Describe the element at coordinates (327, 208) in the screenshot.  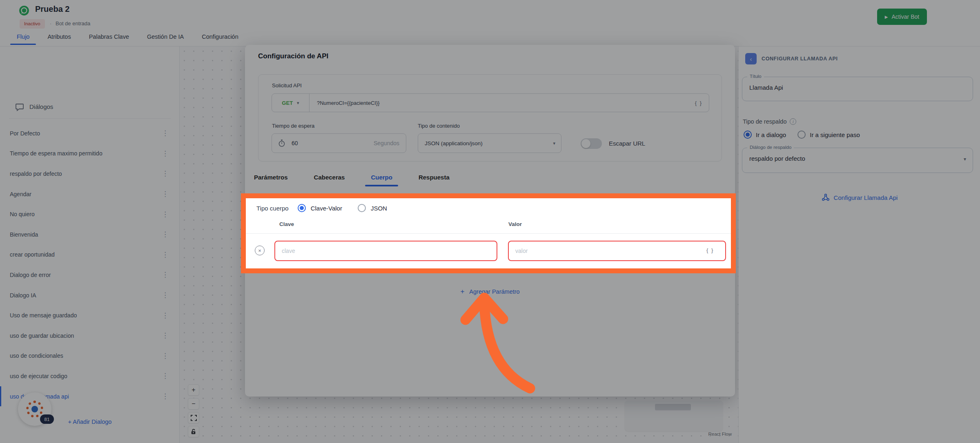
I see `body-type-row: Tipo cuerpo Clave-Valor JSON` at that location.